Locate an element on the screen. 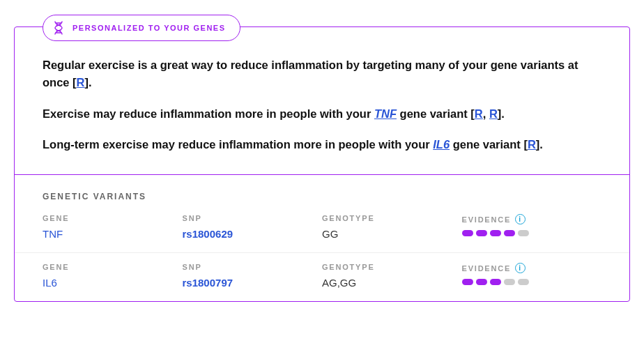  variant-row: GENETNFSNPrs1800629GENOTYPEGGEVIDENCE i is located at coordinates (322, 233).